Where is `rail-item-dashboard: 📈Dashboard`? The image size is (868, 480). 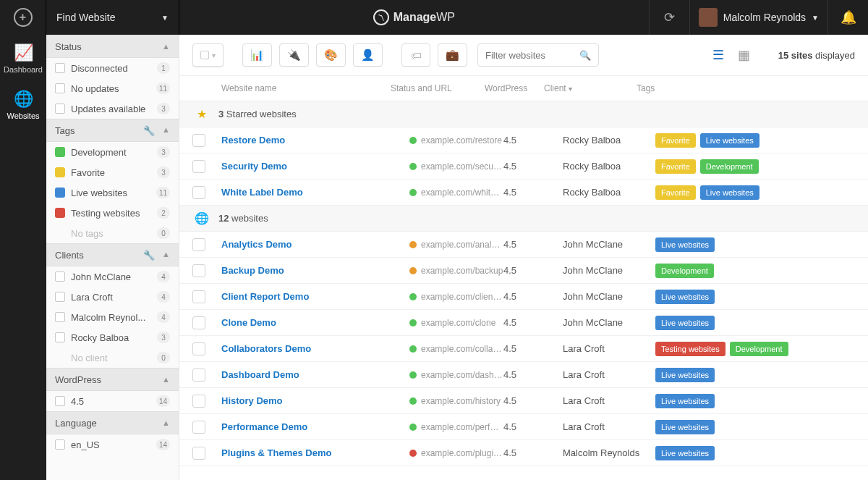 rail-item-dashboard: 📈Dashboard is located at coordinates (23, 58).